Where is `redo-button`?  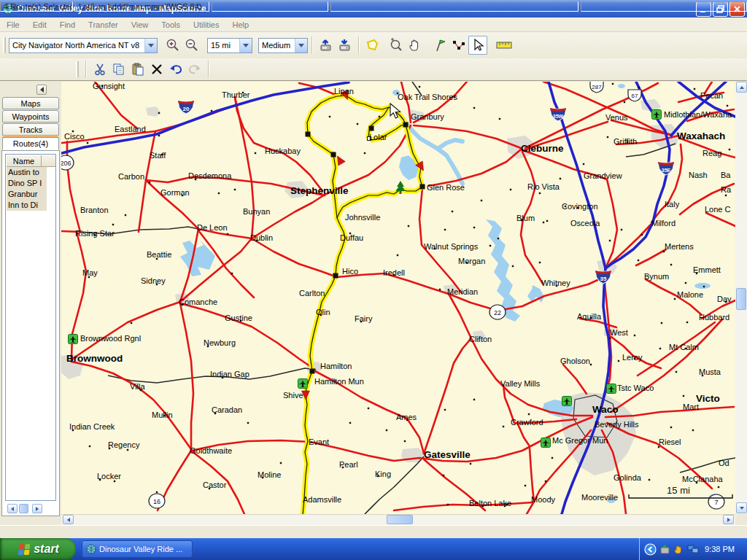 redo-button is located at coordinates (195, 69).